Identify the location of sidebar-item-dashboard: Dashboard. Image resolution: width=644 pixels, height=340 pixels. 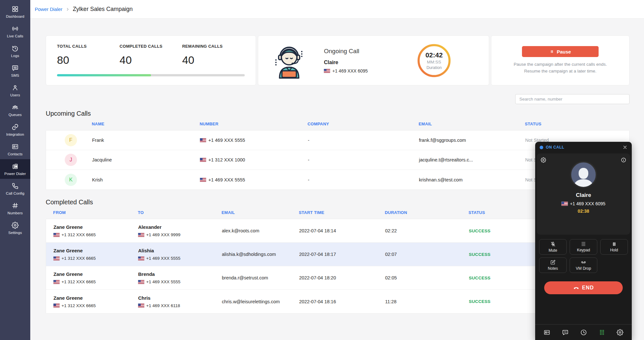
(15, 12).